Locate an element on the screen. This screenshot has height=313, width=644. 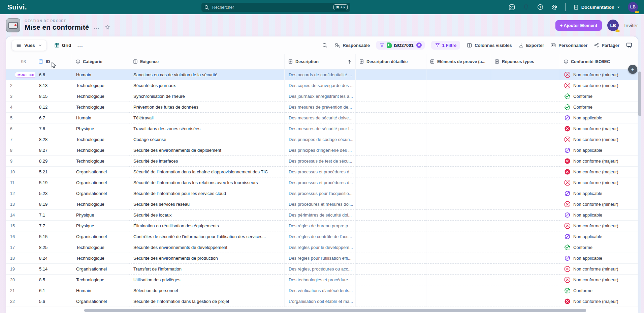
settings-icon is located at coordinates (554, 7).